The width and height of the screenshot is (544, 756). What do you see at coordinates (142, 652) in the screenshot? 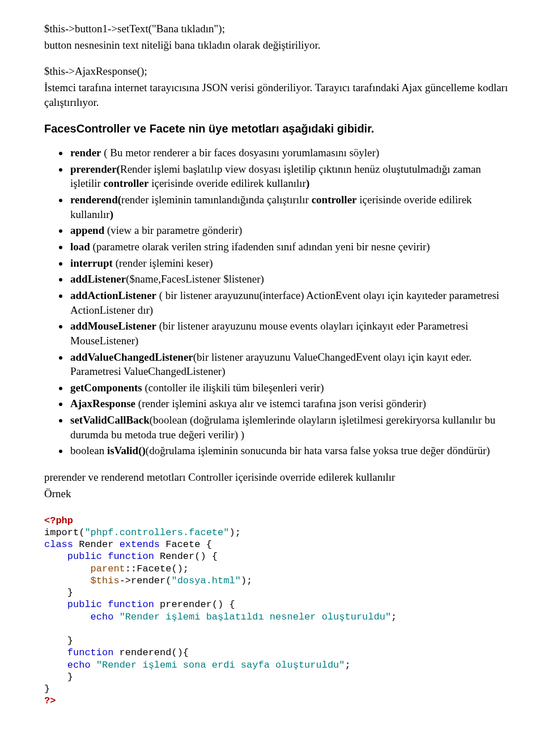
I see `code-token: renderend` at bounding box center [142, 652].